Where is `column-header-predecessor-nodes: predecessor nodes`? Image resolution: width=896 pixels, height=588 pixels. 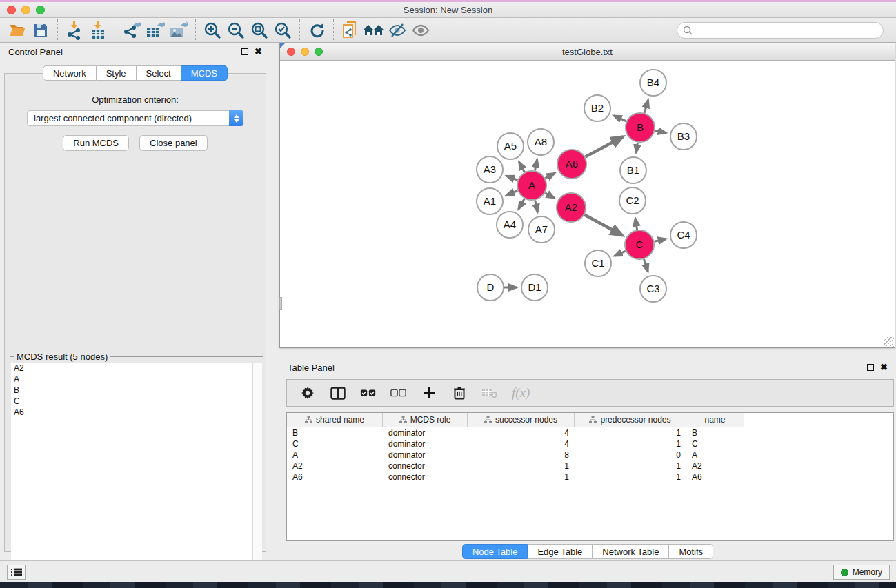 column-header-predecessor-nodes: predecessor nodes is located at coordinates (630, 420).